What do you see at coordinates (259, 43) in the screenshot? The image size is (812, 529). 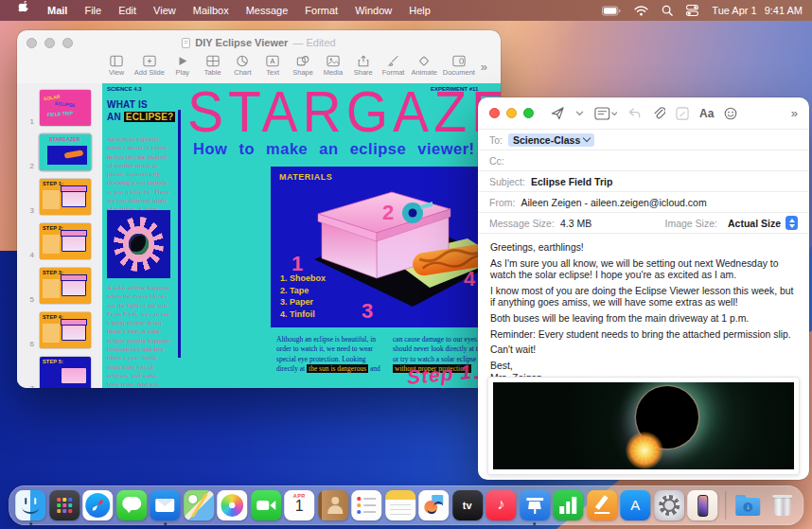 I see `keynote-titlebar: DIY Eclipse Viewer — Edited` at bounding box center [259, 43].